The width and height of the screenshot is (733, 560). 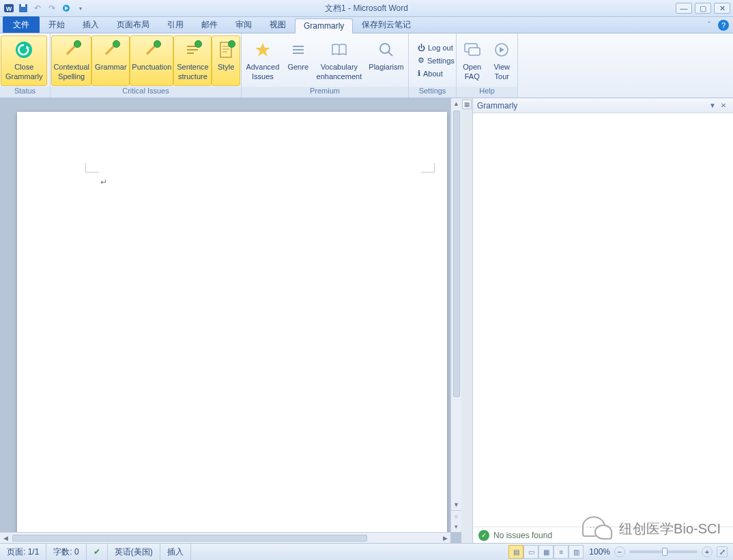 I want to click on logout-label: Log out, so click(x=441, y=48).